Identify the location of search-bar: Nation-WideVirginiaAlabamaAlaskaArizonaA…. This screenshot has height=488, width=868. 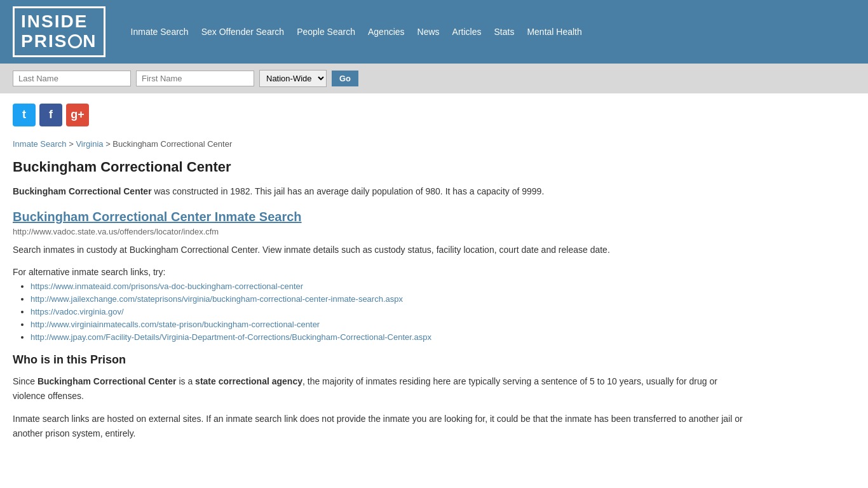
(434, 79).